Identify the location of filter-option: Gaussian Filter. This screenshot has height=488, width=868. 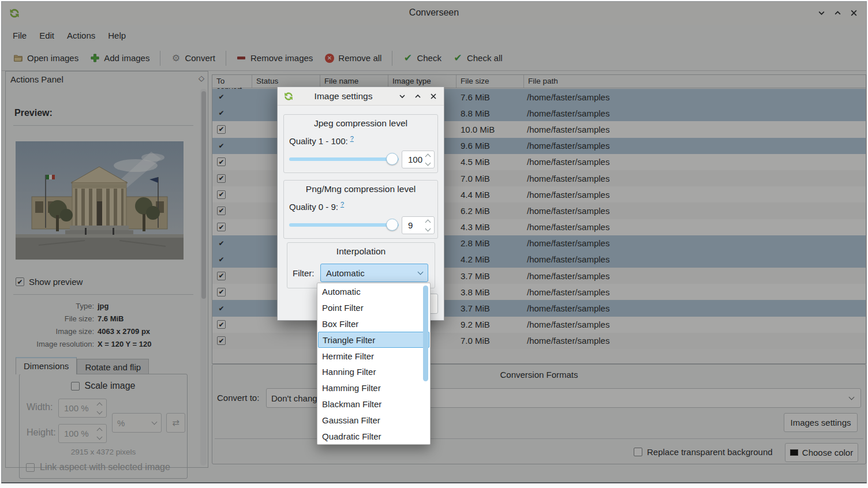
(374, 420).